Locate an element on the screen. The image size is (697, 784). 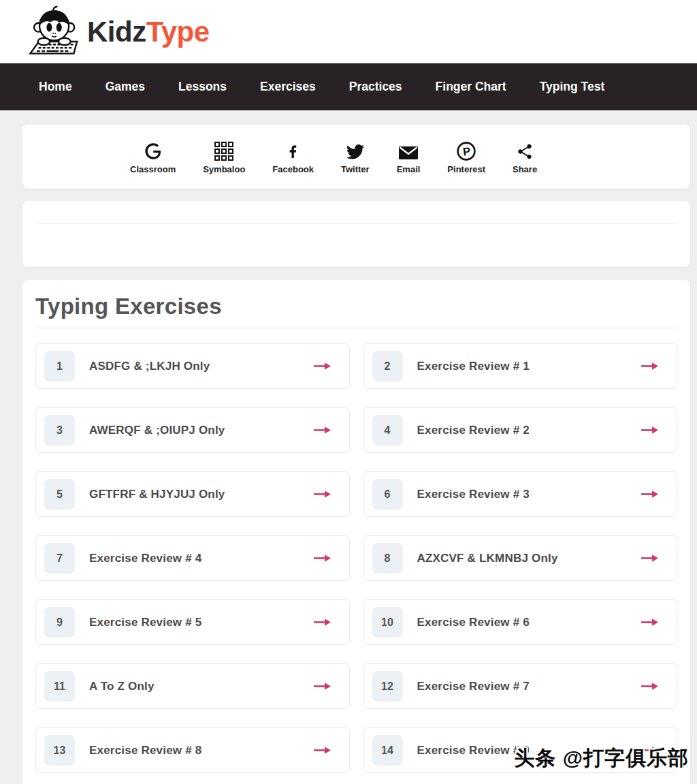
google-classroom-icon is located at coordinates (153, 150).